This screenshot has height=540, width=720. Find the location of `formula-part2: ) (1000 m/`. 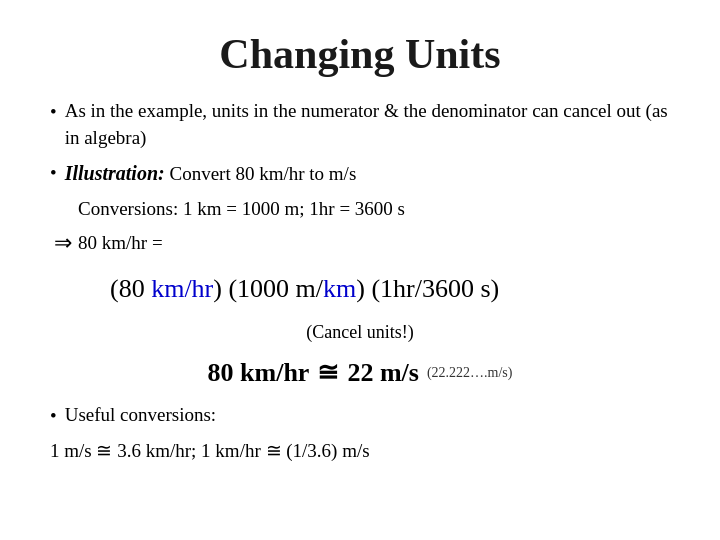

formula-part2: ) (1000 m/ is located at coordinates (268, 288).